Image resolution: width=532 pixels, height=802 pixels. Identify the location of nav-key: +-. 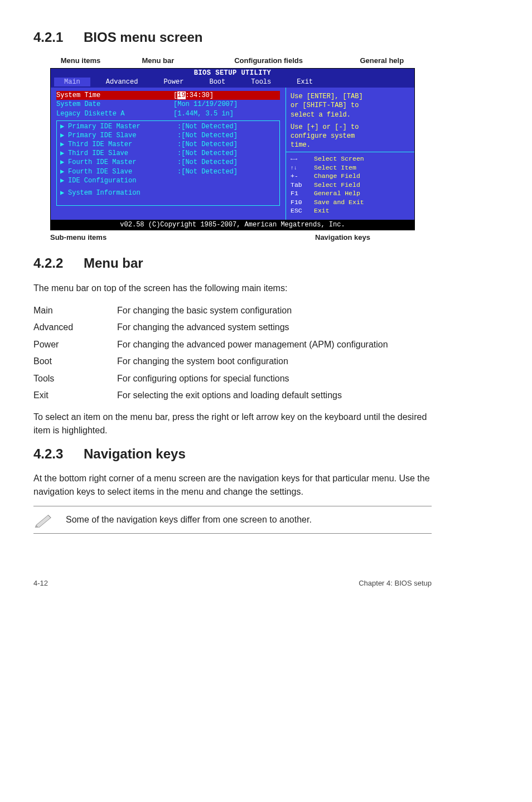
(302, 176).